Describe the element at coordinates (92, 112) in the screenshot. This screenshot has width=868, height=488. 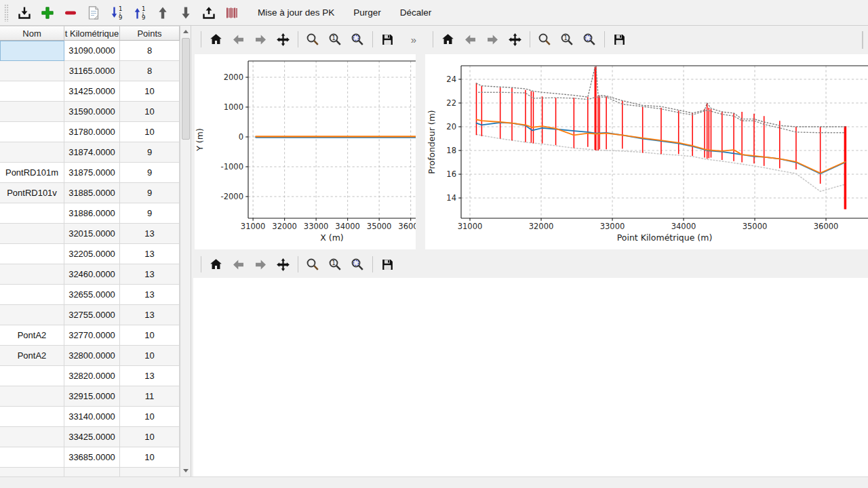
I see `cell-pk: 31590.0000` at that location.